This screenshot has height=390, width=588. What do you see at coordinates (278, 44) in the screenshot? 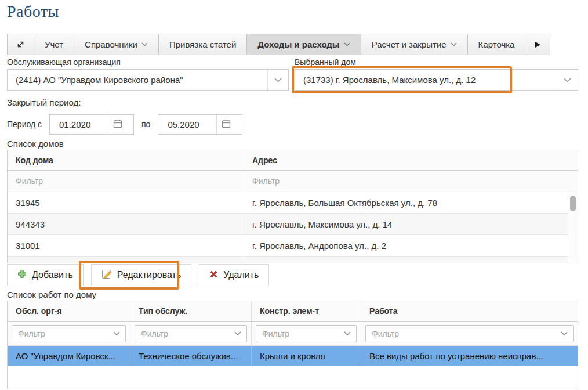
I see `main-toolbar: Учет Справочники Привязка статей Доходы …` at bounding box center [278, 44].